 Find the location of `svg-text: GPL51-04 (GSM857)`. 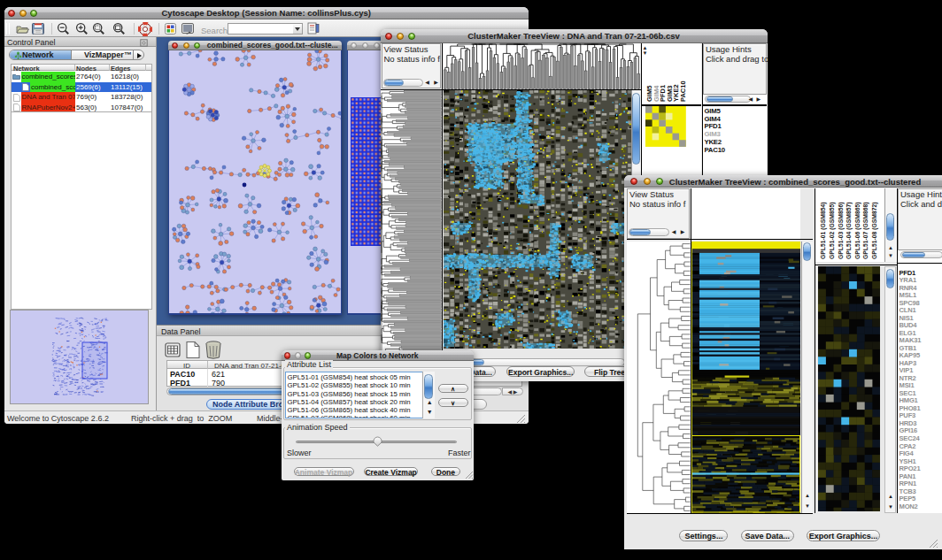

svg-text: GPL51-04 (GSM857) is located at coordinates (849, 230).